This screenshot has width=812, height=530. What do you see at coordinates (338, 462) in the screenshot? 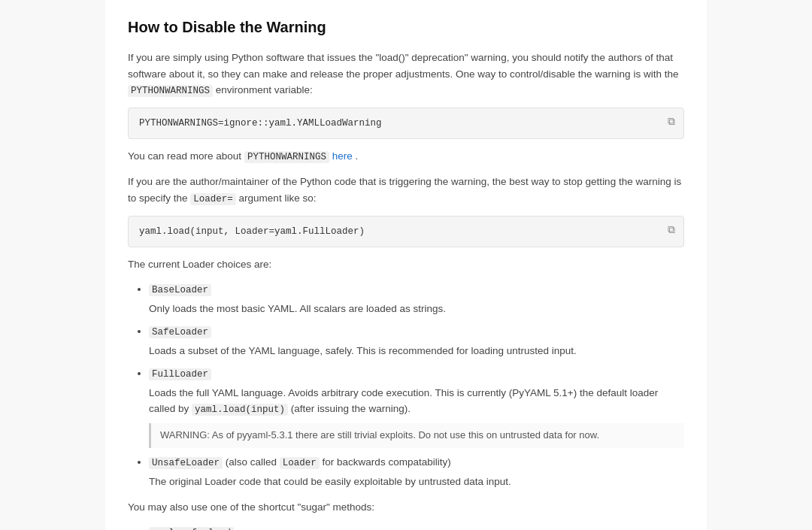
I see `unsafeloader-also: (also called Loader for backwards compat…` at bounding box center [338, 462].